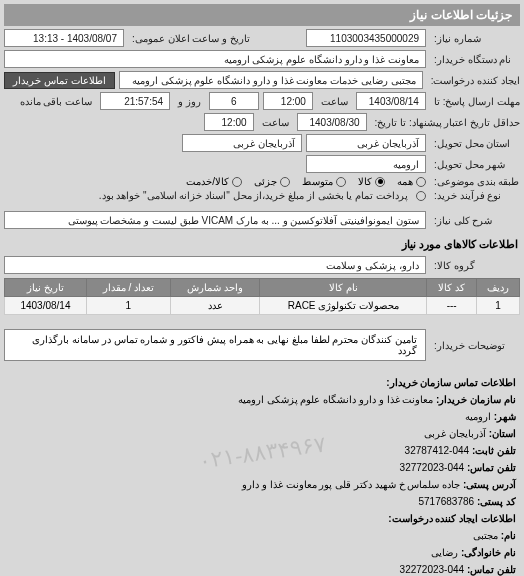 The width and height of the screenshot is (524, 576). What do you see at coordinates (64, 38) in the screenshot?
I see `announce-field: 1403/08/07 - 13:13` at bounding box center [64, 38].